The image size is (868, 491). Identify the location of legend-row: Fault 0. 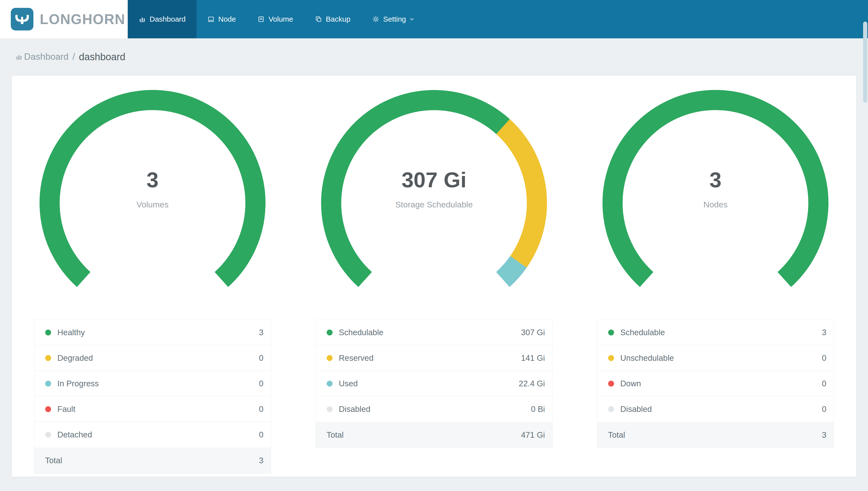
(153, 409).